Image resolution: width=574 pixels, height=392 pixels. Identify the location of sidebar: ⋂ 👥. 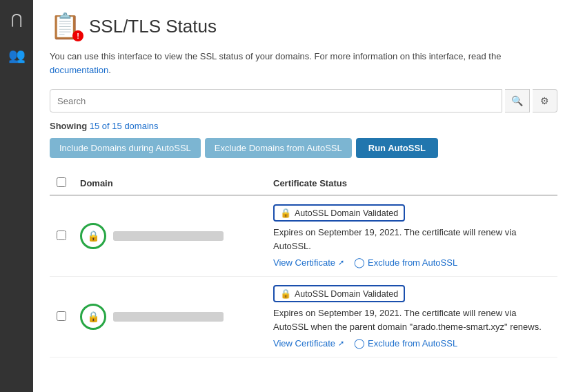
(17, 196).